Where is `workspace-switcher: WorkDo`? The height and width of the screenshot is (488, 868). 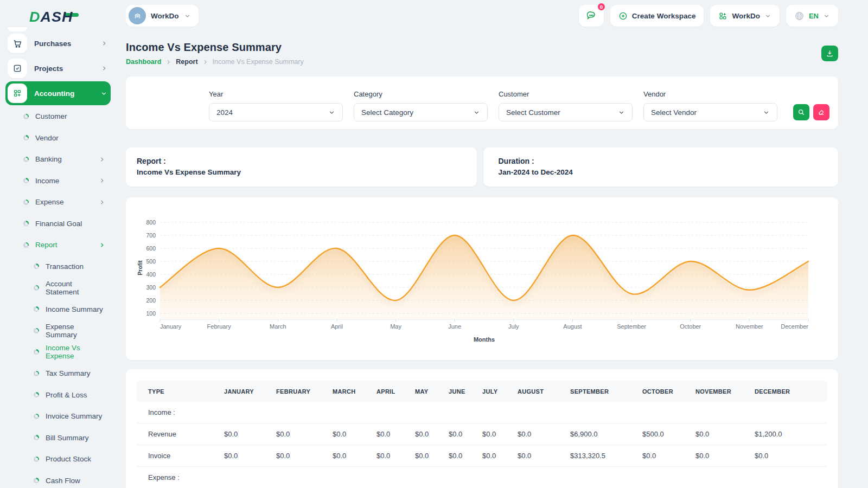 workspace-switcher: WorkDo is located at coordinates (162, 16).